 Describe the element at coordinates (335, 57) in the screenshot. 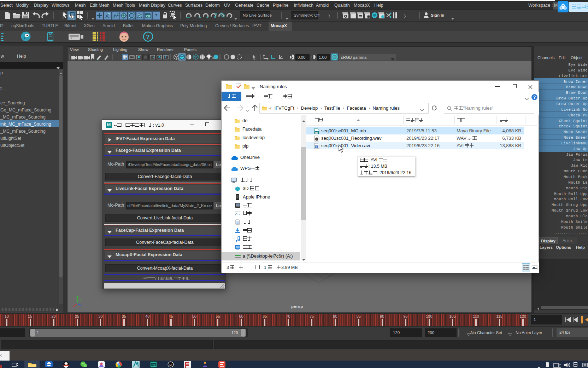

I see `svg-text: ON` at that location.